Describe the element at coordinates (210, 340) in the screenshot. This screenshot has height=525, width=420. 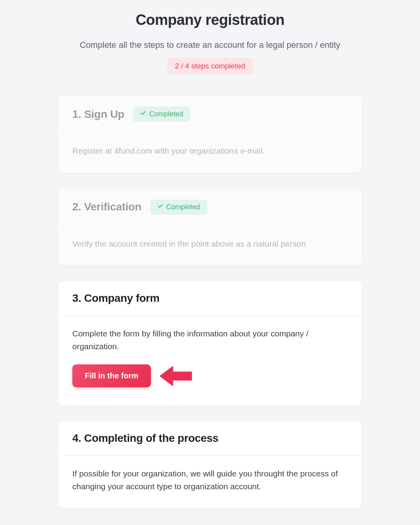
I see `step-description: Complete the form by filling the informa…` at that location.